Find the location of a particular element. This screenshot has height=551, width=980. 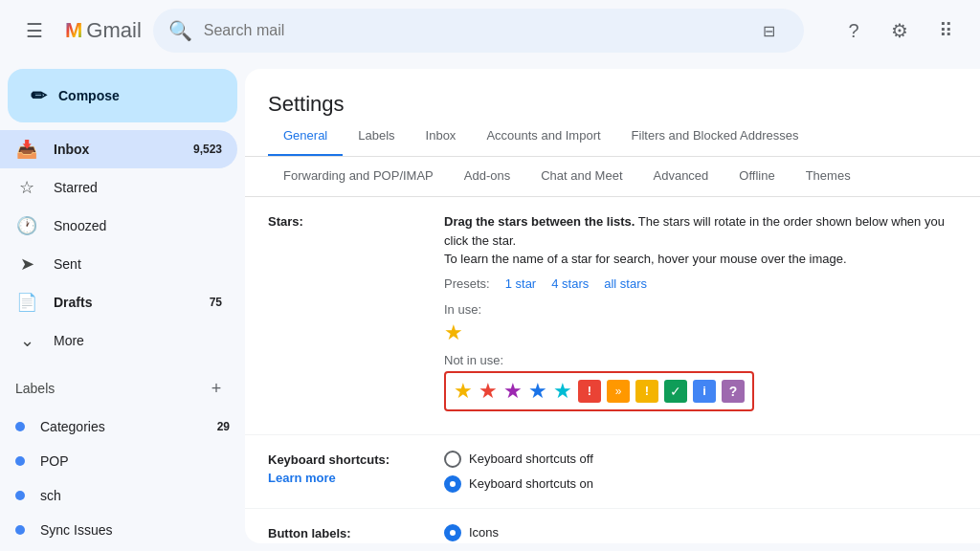

badge-green-check: ✓ is located at coordinates (676, 391).